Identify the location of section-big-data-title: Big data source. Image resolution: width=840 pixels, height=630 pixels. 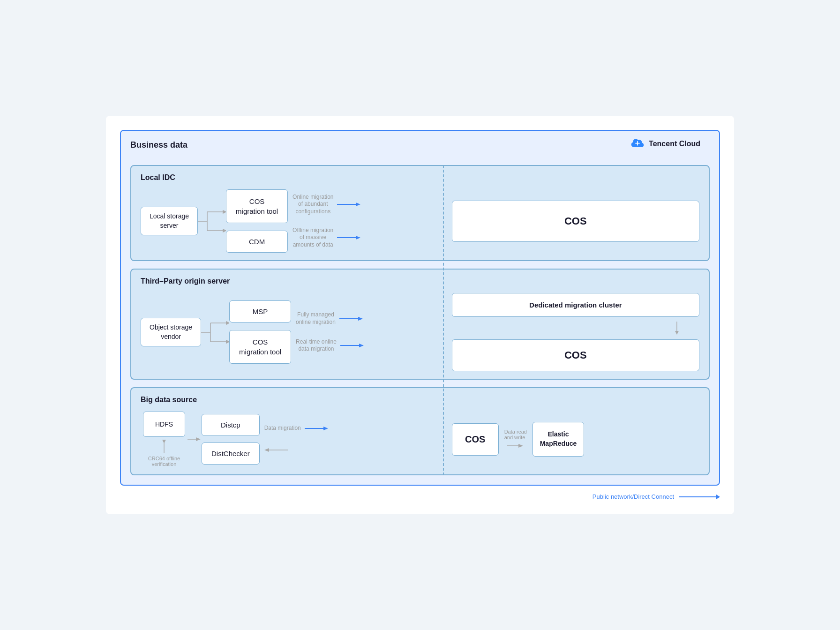
(420, 400).